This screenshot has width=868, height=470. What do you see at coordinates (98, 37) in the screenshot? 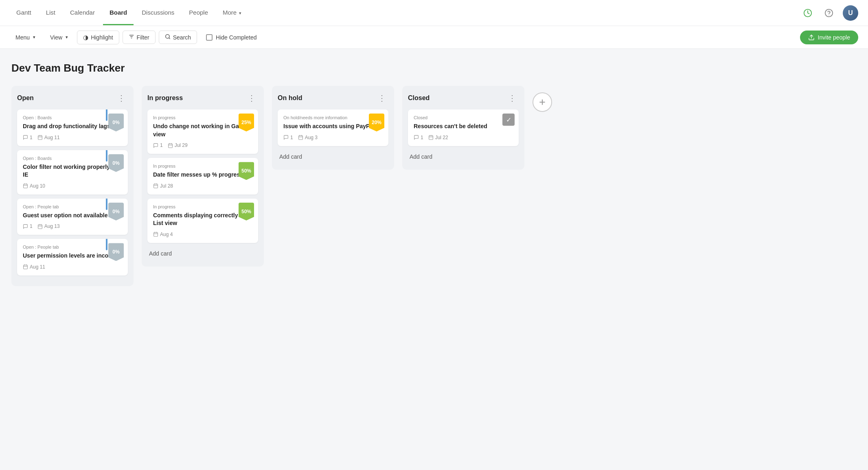
I see `highlight-button: ◑ Highlight` at bounding box center [98, 37].